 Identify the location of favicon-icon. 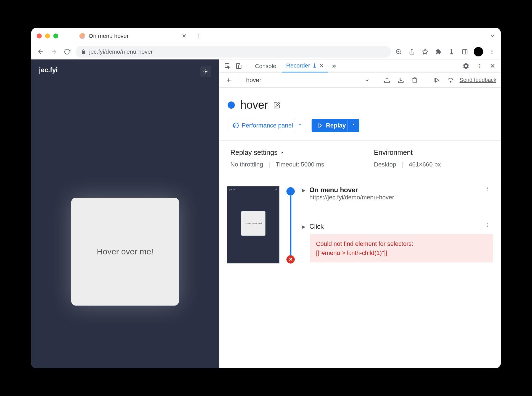
(82, 36).